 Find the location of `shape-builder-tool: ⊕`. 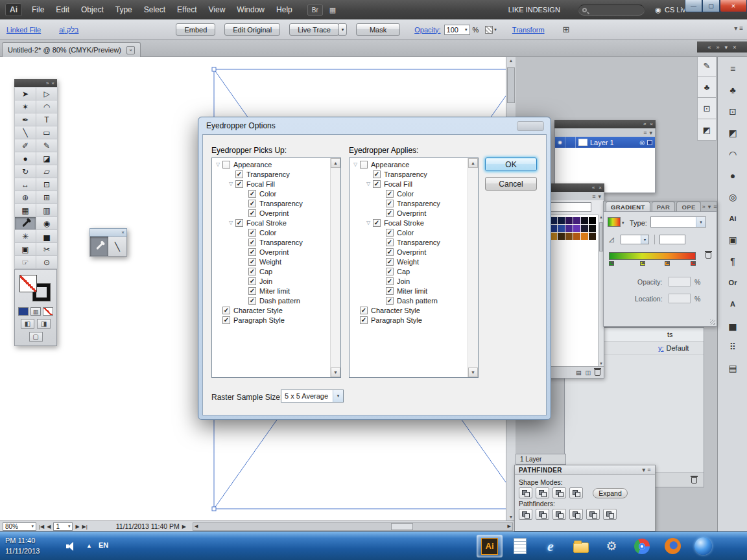

shape-builder-tool: ⊕ is located at coordinates (25, 197).